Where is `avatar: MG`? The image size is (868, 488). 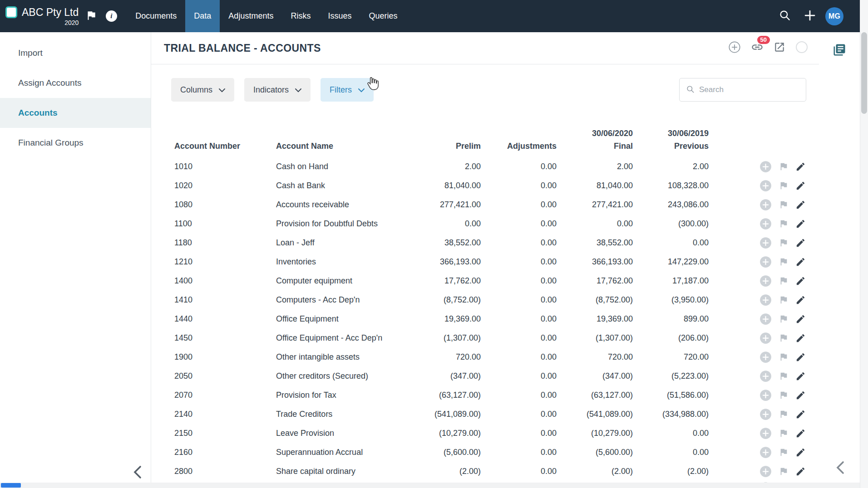 avatar: MG is located at coordinates (834, 16).